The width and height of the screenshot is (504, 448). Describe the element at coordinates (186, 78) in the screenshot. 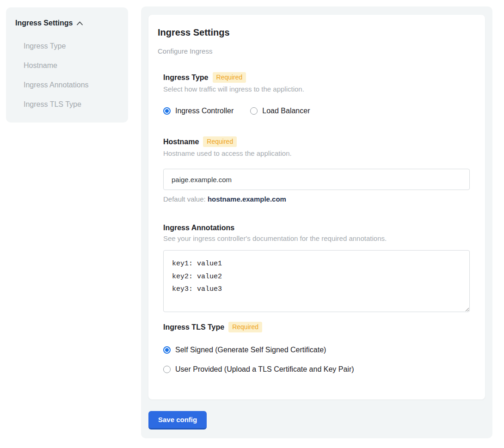

I see `ingress-type-label: Ingress Type` at that location.